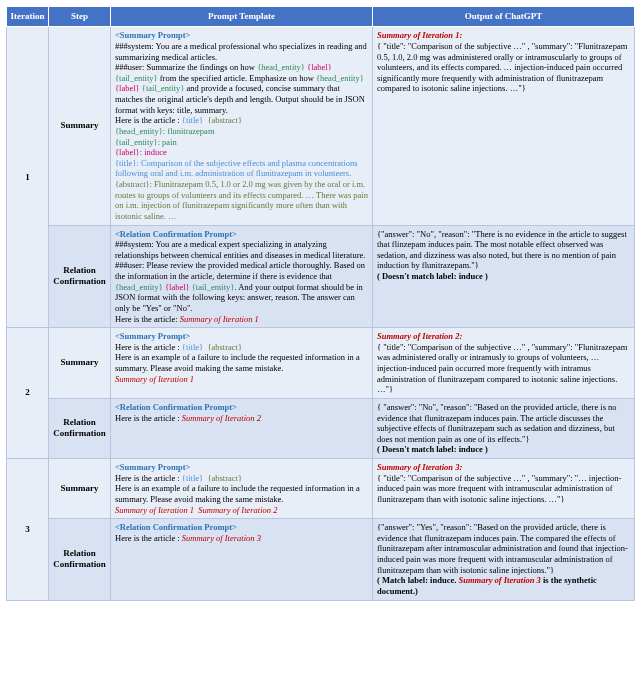  What do you see at coordinates (242, 126) in the screenshot?
I see `prompt-cell: <Summary Prompt> ###system: You are a me…` at bounding box center [242, 126].